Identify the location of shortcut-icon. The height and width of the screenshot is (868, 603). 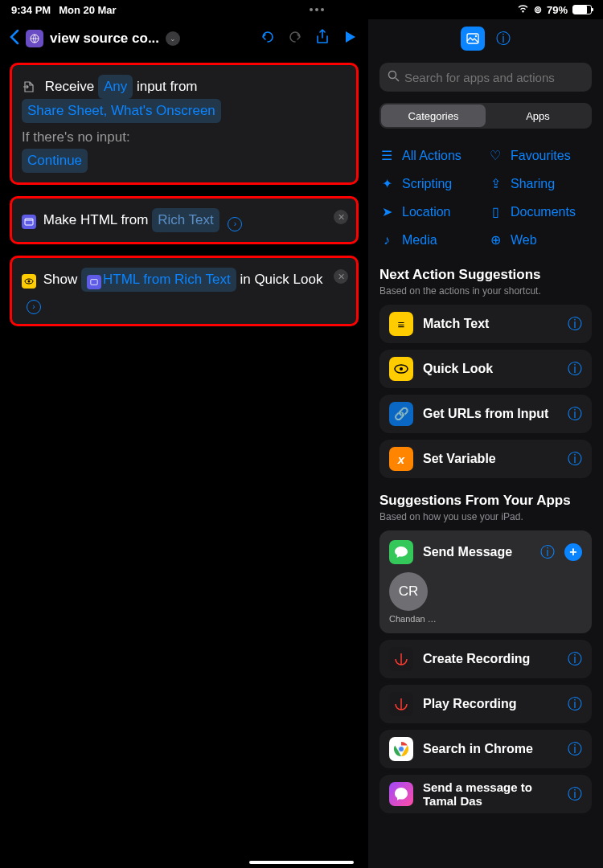
(35, 39).